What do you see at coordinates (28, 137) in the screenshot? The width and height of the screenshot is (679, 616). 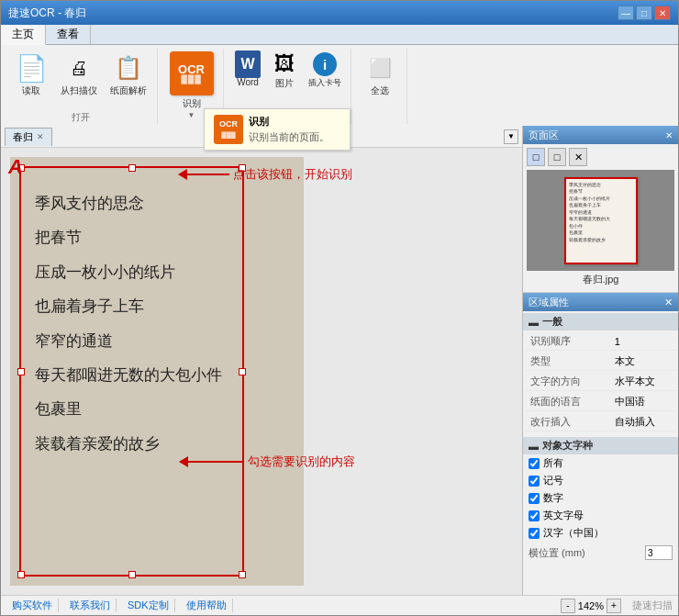 I see `doc-tab-chunhui: 春归 ✕` at bounding box center [28, 137].